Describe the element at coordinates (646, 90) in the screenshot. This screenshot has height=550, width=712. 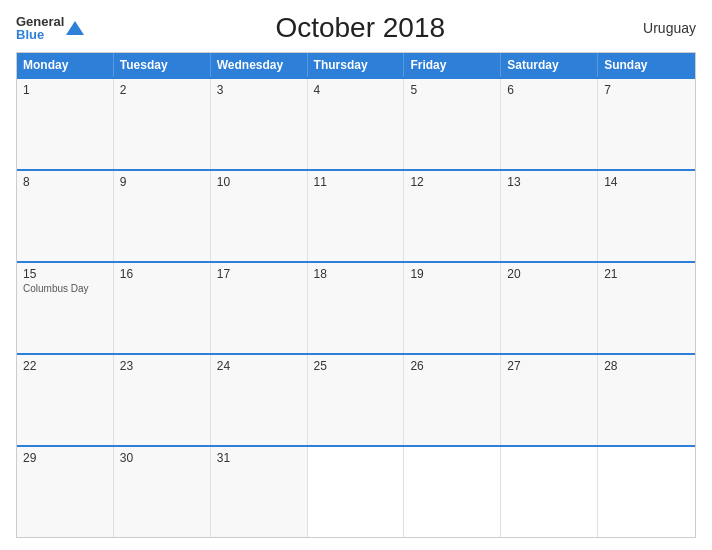
I see `day-number: 7` at that location.